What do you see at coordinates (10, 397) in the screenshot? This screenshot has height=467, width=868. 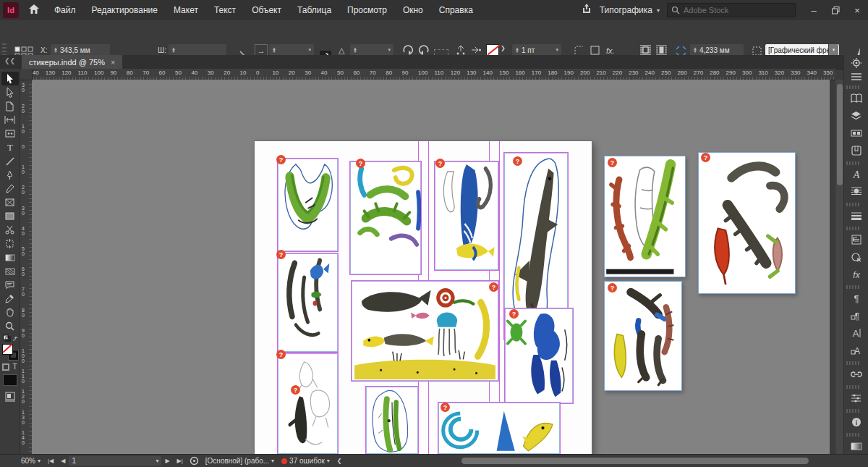 I see `screen-mode-icon` at bounding box center [10, 397].